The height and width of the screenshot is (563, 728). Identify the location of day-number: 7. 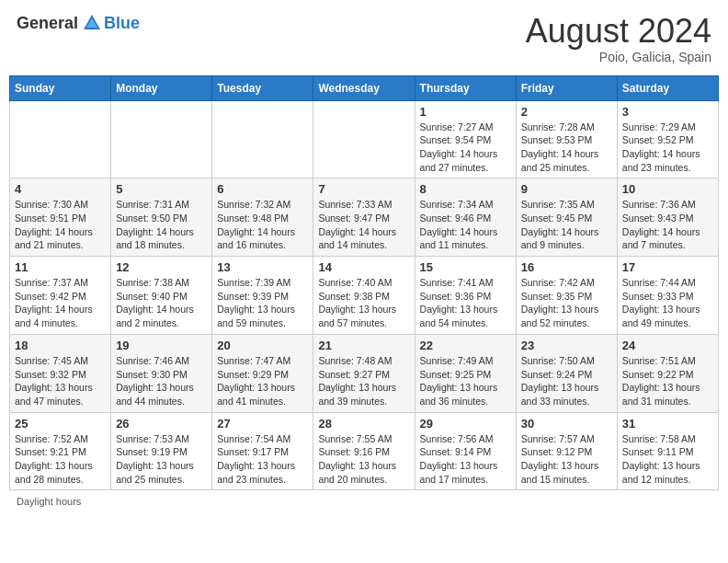
(364, 190).